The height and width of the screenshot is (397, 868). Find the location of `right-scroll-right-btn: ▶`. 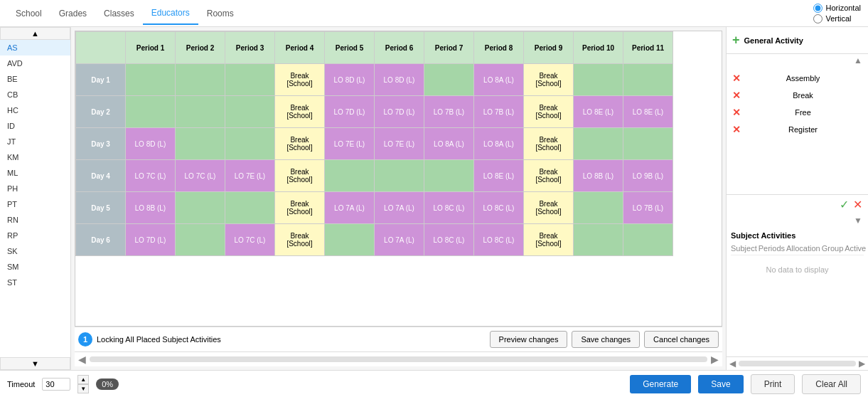

right-scroll-right-btn: ▶ is located at coordinates (862, 364).